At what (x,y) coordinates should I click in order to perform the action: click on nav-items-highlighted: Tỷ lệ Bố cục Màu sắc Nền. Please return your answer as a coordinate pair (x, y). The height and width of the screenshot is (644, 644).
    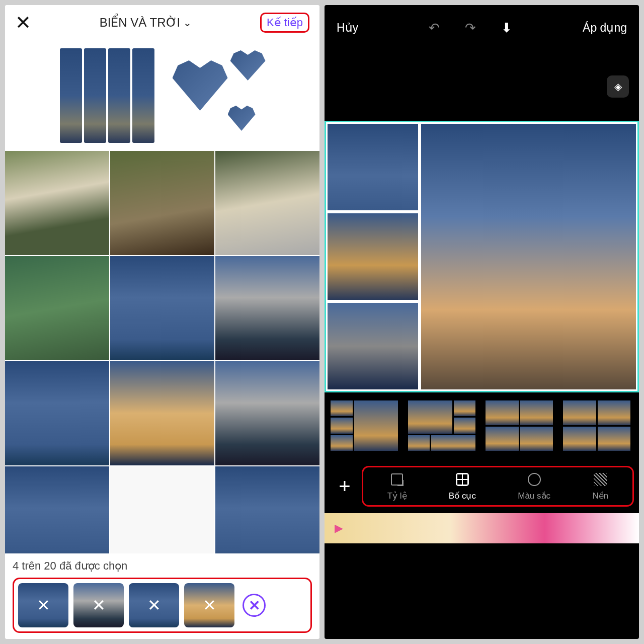
    Looking at the image, I should click on (498, 486).